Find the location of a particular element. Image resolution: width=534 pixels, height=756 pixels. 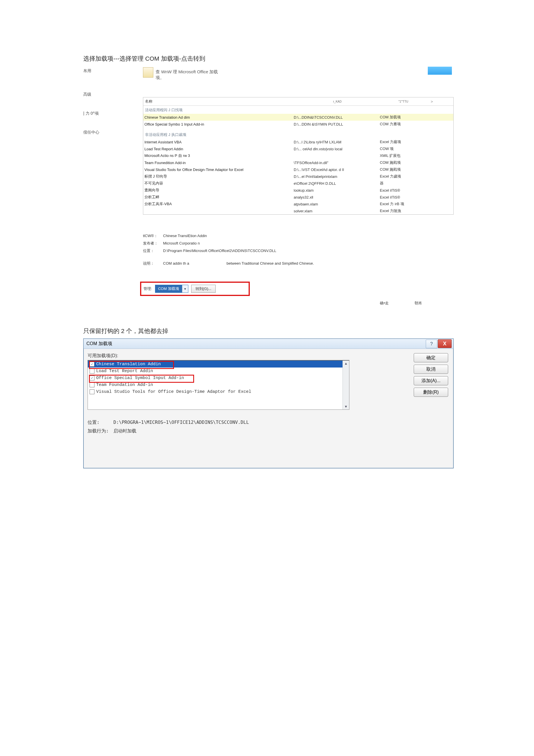

side-nav-item: | 力 0^项 is located at coordinates (108, 114).